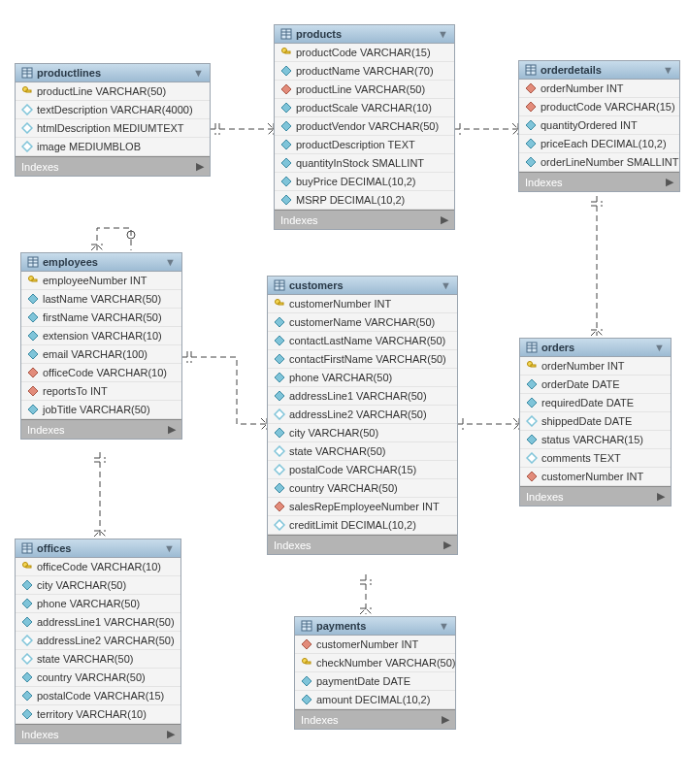 Image resolution: width=688 pixels, height=784 pixels. Describe the element at coordinates (101, 355) in the screenshot. I see `column-row: email VARCHAR(100)` at that location.